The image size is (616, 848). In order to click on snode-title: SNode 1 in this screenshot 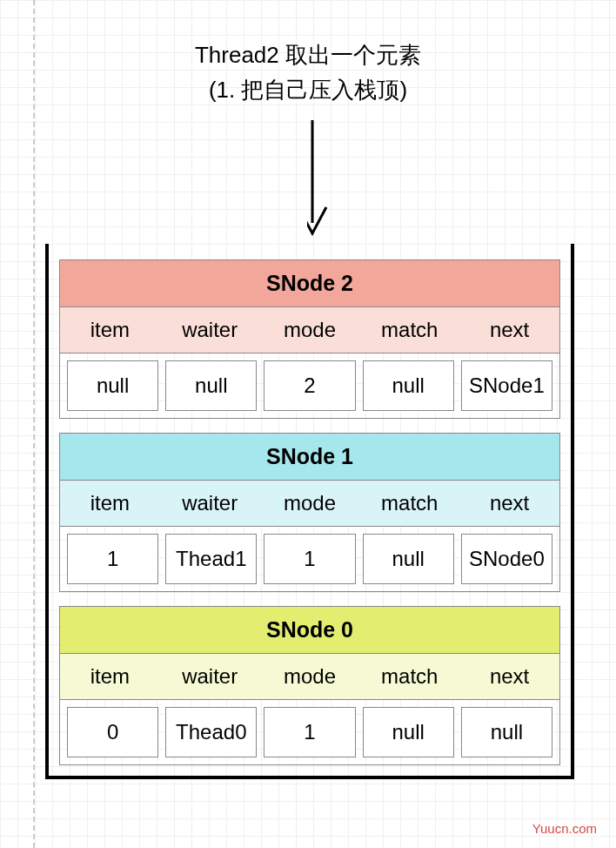, I will do `click(310, 457)`.